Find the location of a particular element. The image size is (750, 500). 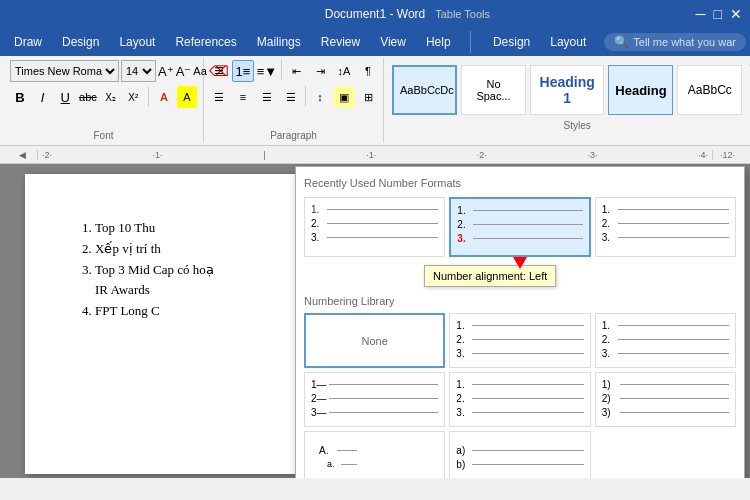

menu-item-design: Design is located at coordinates (80, 42).